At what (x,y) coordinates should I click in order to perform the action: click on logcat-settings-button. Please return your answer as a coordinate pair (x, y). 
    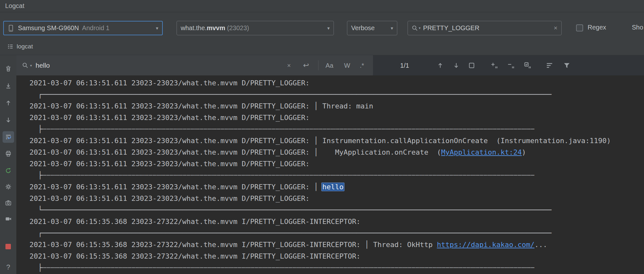
    Looking at the image, I should click on (8, 187).